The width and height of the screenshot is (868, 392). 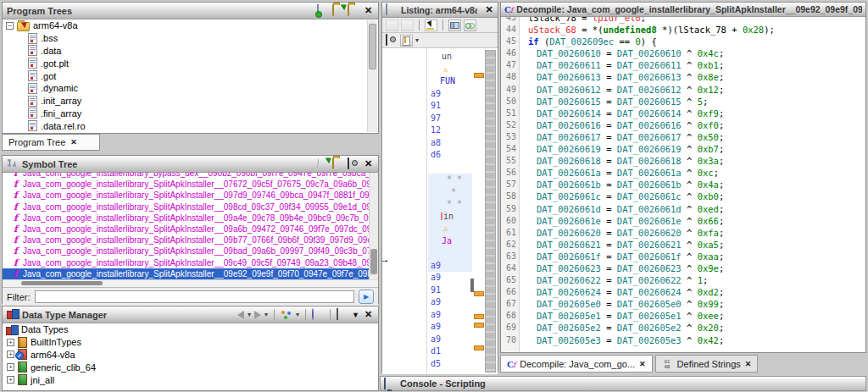 What do you see at coordinates (470, 25) in the screenshot?
I see `link-icon` at bounding box center [470, 25].